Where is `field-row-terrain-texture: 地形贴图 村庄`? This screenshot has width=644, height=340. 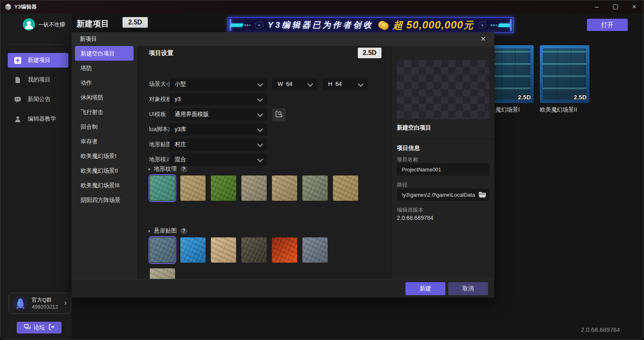 field-row-terrain-texture: 地形贴图 村庄 is located at coordinates (265, 145).